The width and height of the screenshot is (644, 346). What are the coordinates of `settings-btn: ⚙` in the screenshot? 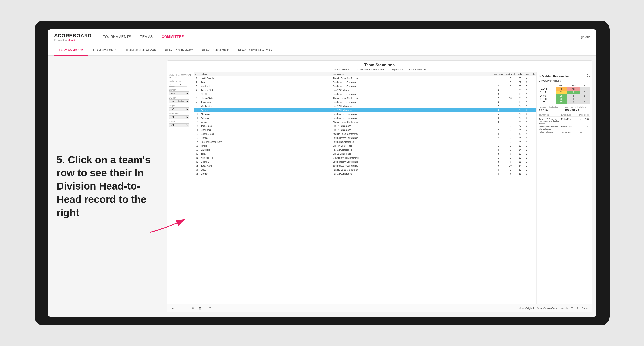 It's located at (578, 308).